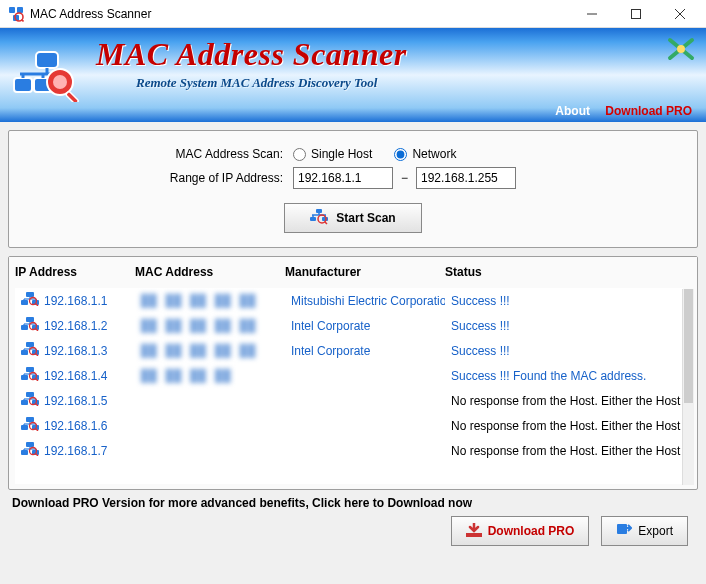 The height and width of the screenshot is (584, 706). I want to click on download-pro-button: Download PRO, so click(520, 531).